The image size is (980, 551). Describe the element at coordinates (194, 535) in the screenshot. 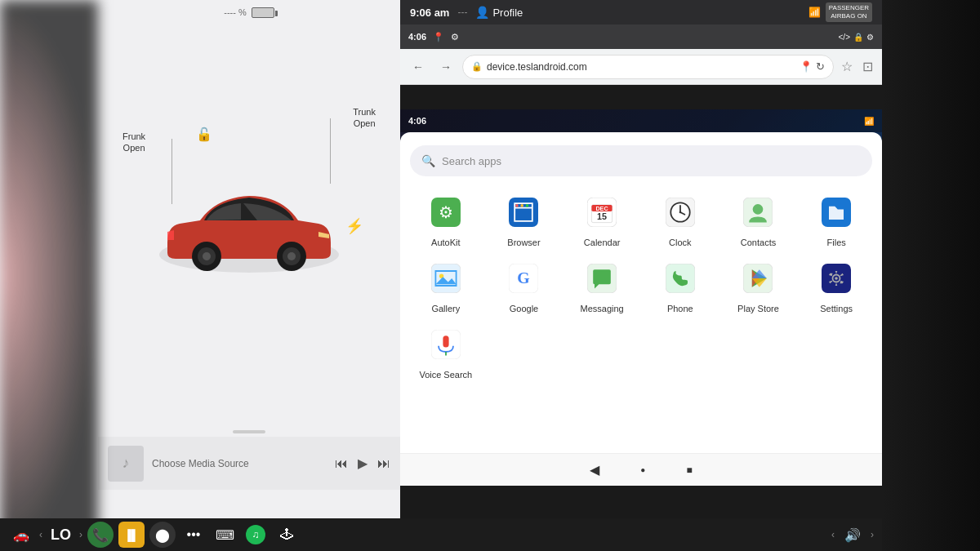

I see `dots-taskbar-icon: •••` at that location.